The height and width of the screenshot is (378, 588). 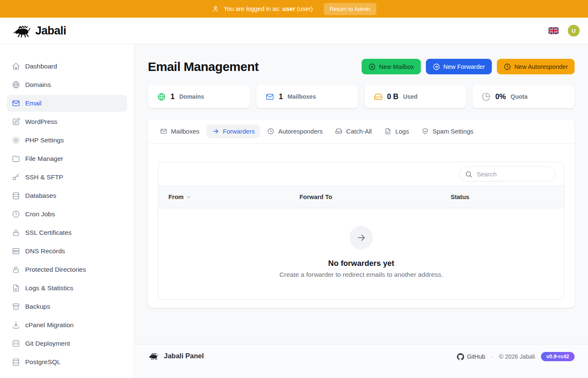 I want to click on tab-label: Spam Settings, so click(x=453, y=131).